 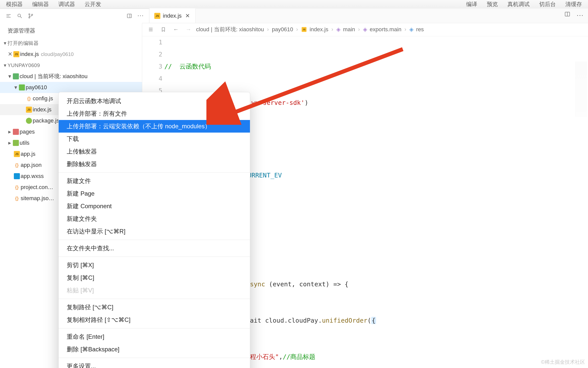 I want to click on line-number: 1, so click(x=152, y=42).